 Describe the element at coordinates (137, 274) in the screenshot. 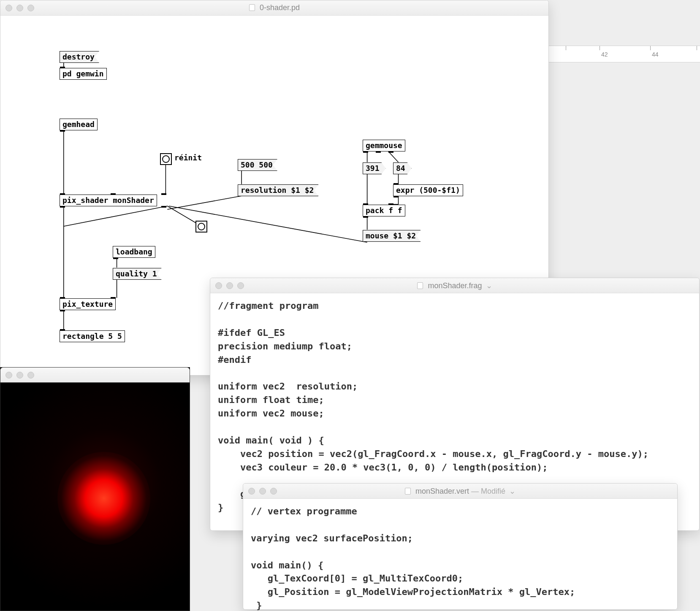

I see `msg-quality: quality 1` at that location.